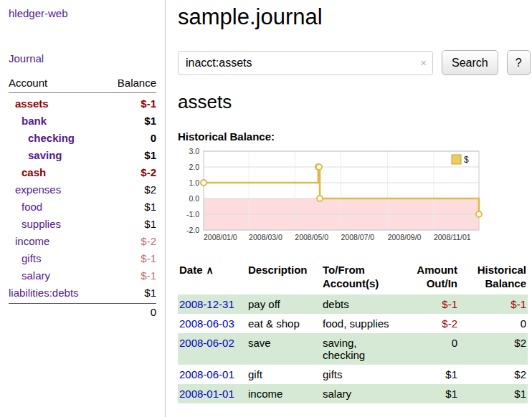 Image resolution: width=532 pixels, height=417 pixels. What do you see at coordinates (357, 237) in the screenshot?
I see `x-tick-label: 2008/07/0` at bounding box center [357, 237].